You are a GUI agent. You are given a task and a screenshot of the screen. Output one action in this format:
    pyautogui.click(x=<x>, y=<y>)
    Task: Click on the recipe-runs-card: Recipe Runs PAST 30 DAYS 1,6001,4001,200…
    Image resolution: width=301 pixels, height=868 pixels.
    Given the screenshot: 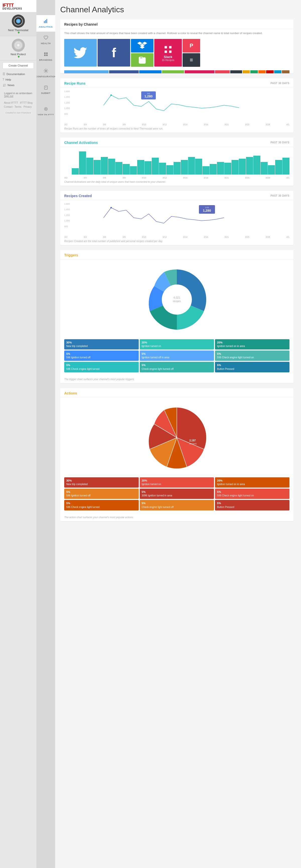 What is the action you would take?
    pyautogui.click(x=177, y=105)
    